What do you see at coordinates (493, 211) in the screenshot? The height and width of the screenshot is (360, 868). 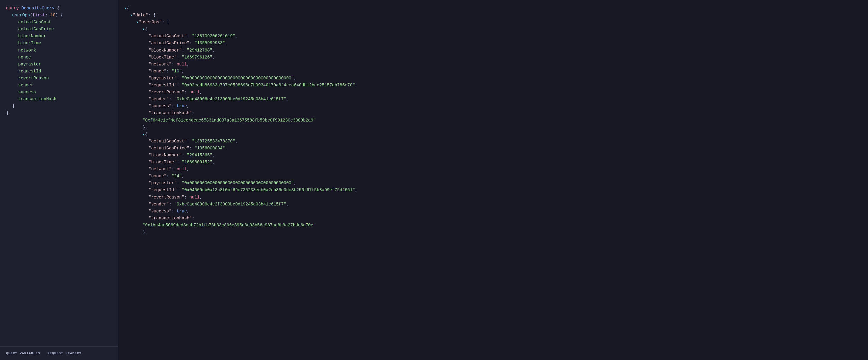 I see `e2-success: "success": true,` at bounding box center [493, 211].